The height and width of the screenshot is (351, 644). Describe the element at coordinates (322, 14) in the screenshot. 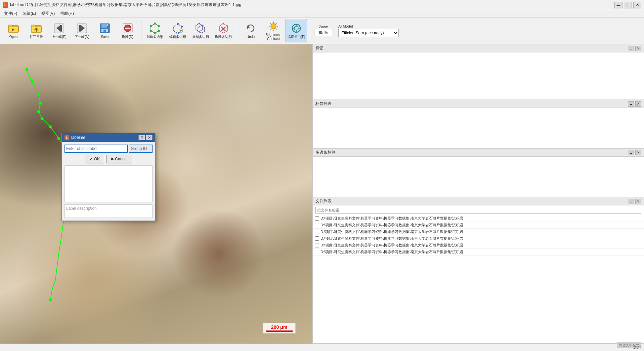

I see `menubar: 文件(F) 编辑(E) 视图(V) 帮助(H)` at that location.